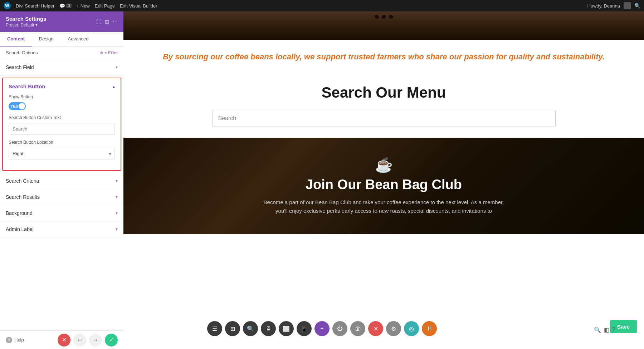  I want to click on button-location-select: Left Right, so click(62, 154).